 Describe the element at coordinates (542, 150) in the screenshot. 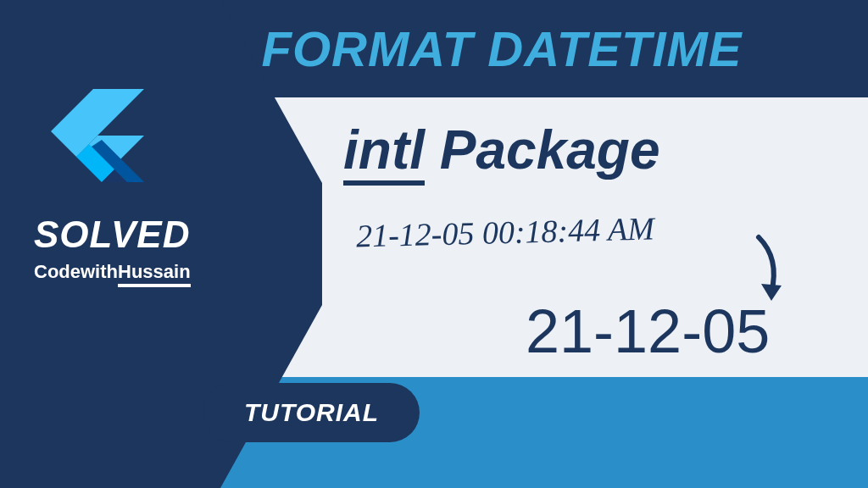

I see `package-suffix: Package` at that location.